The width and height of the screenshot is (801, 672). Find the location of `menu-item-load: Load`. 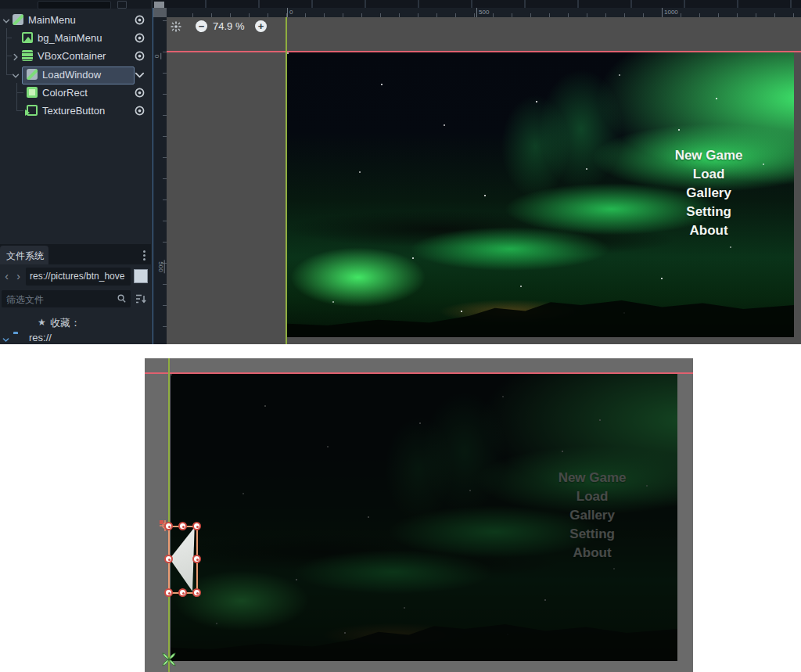

menu-item-load: Load is located at coordinates (709, 174).